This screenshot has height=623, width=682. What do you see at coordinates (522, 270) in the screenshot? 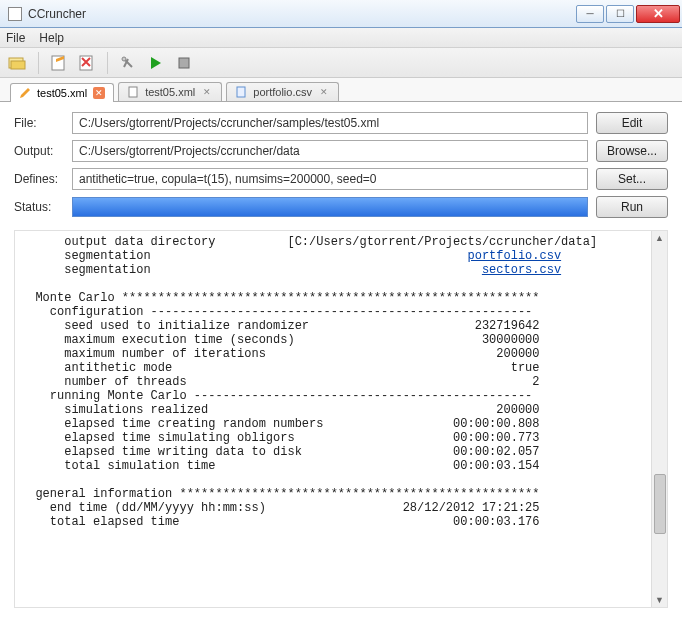
I see `link-sectors: sectors.csv` at bounding box center [522, 270].